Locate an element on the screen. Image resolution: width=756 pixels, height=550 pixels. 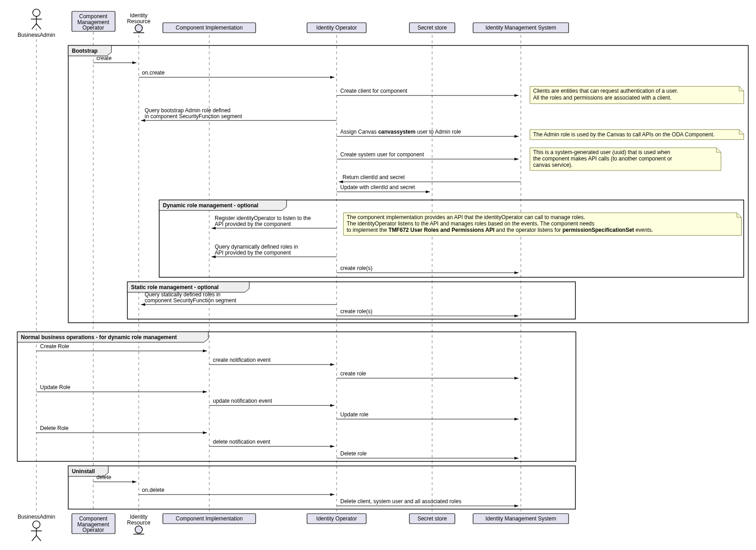
participant-secret-store: Secret store is located at coordinates (432, 28).